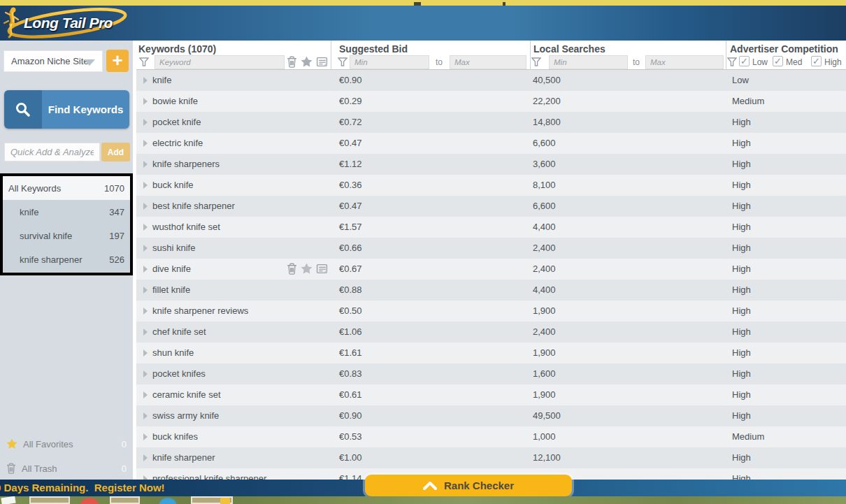  I want to click on table-row: best knife sharpener €0.47 6,600 High, so click(491, 206).